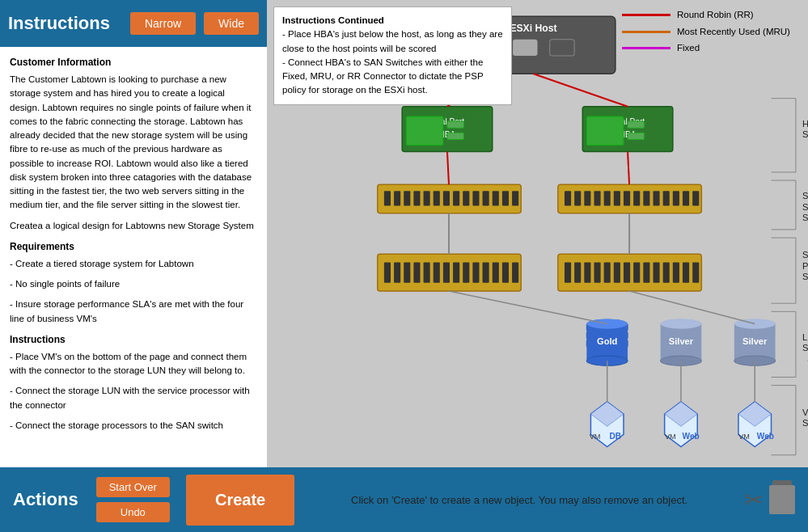 The image size is (808, 532). Describe the element at coordinates (333, 20) in the screenshot. I see `instructions-continued-title: Instructions Continued` at that location.